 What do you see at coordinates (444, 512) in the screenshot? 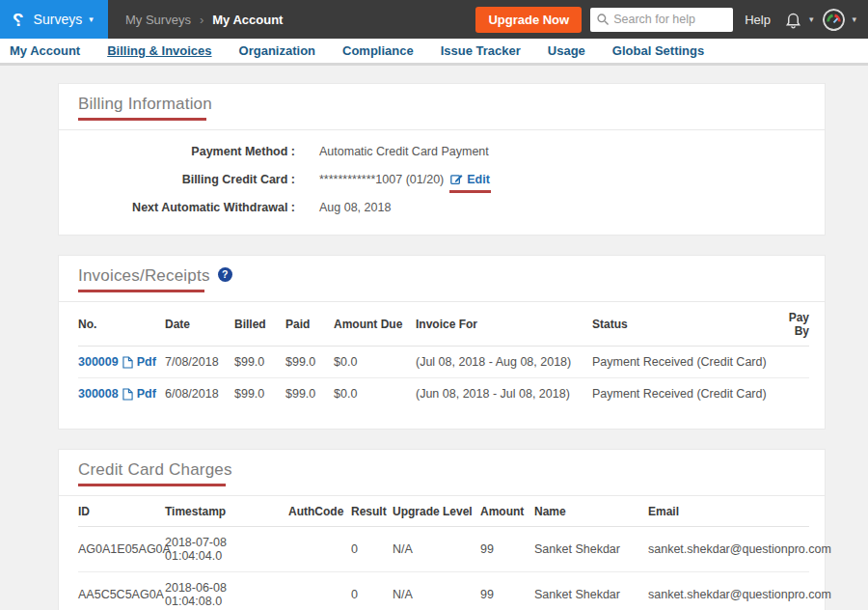
I see `charges-header-row: ID Timestamp AuthCode Result Upgrade Lev…` at bounding box center [444, 512].